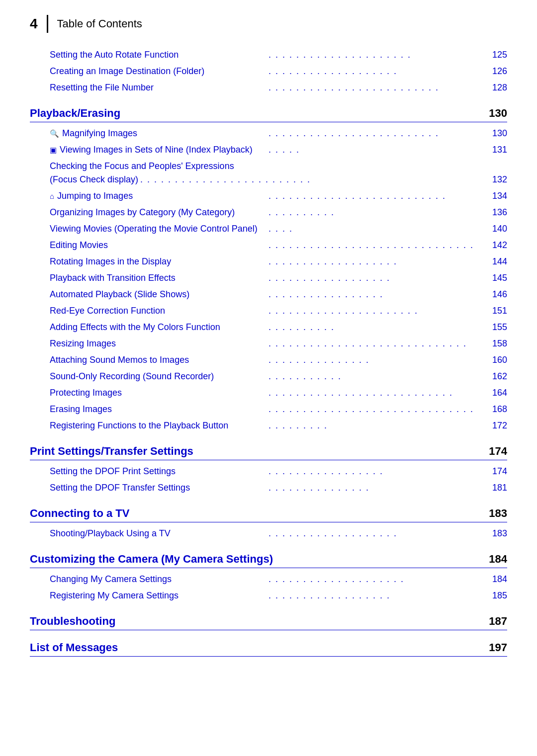  I want to click on list-item: Rotating Images in the Display . . . . .…, so click(268, 261).